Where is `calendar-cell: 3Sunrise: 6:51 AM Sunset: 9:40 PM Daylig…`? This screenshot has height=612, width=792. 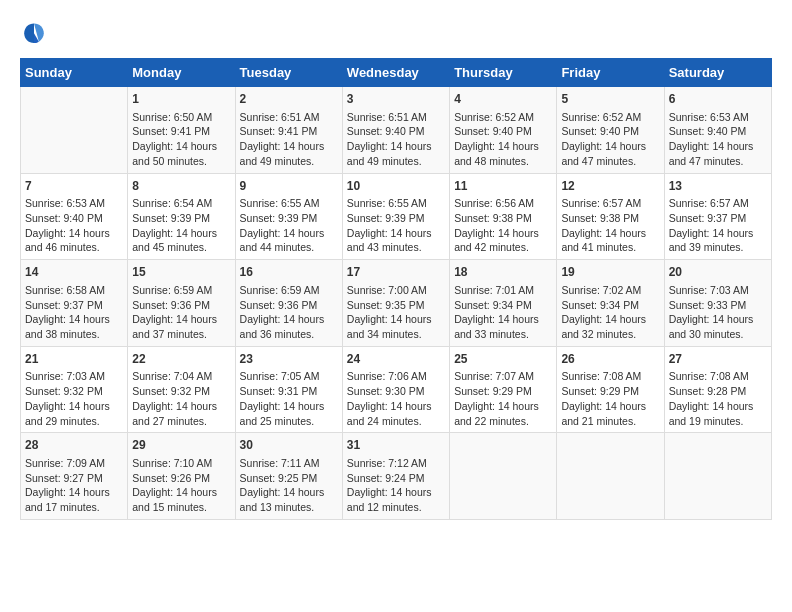 calendar-cell: 3Sunrise: 6:51 AM Sunset: 9:40 PM Daylig… is located at coordinates (396, 130).